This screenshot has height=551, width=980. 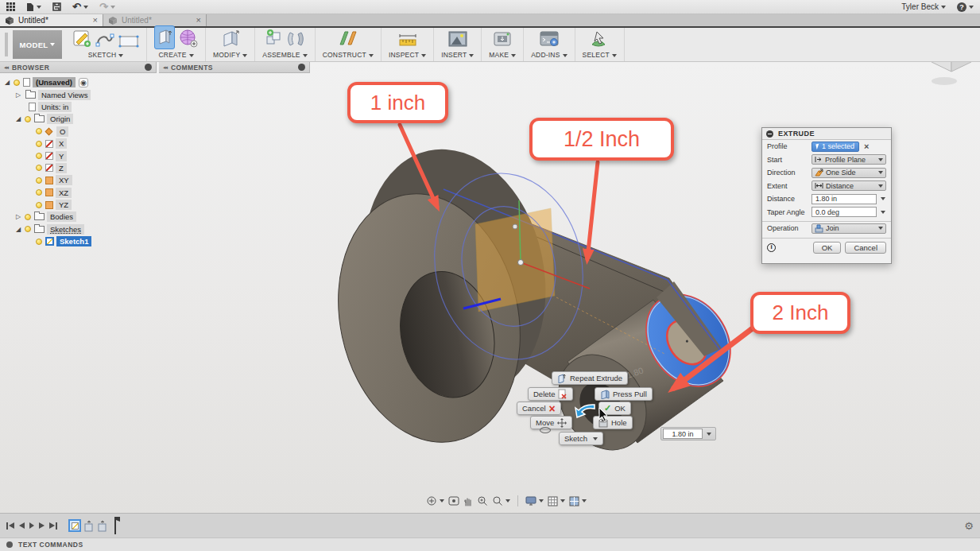 I want to click on timeline-go-start-icon, so click(x=10, y=526).